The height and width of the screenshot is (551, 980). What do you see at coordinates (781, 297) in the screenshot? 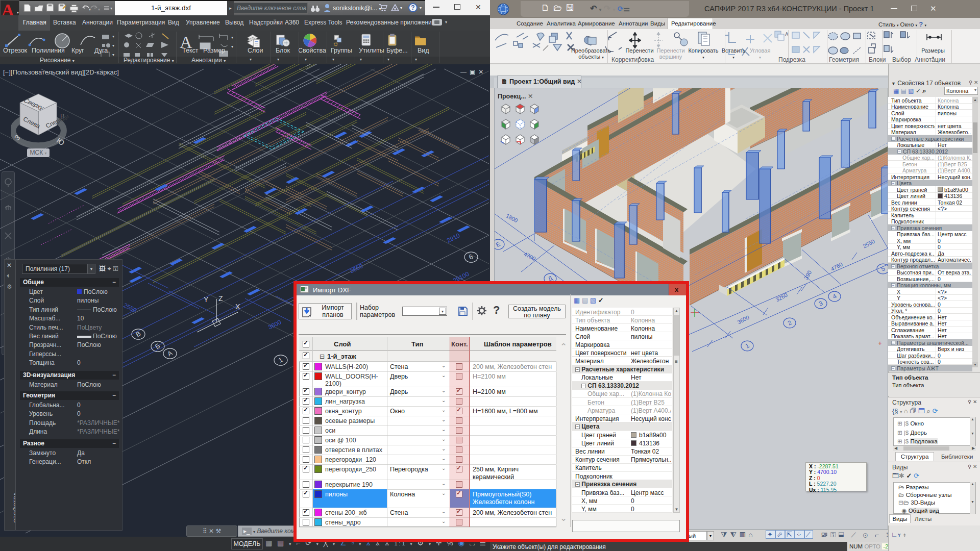
I see `svg-text: 3260` at bounding box center [781, 297].